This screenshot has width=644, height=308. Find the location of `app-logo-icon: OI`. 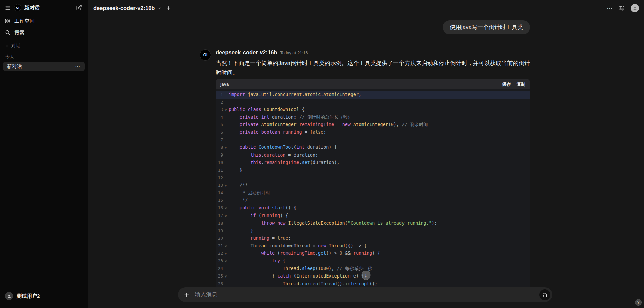

app-logo-icon: OI is located at coordinates (18, 8).